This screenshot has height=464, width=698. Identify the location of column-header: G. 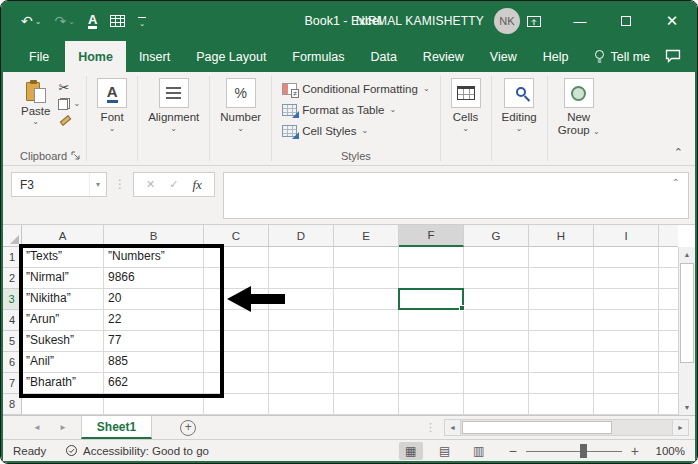
(496, 236).